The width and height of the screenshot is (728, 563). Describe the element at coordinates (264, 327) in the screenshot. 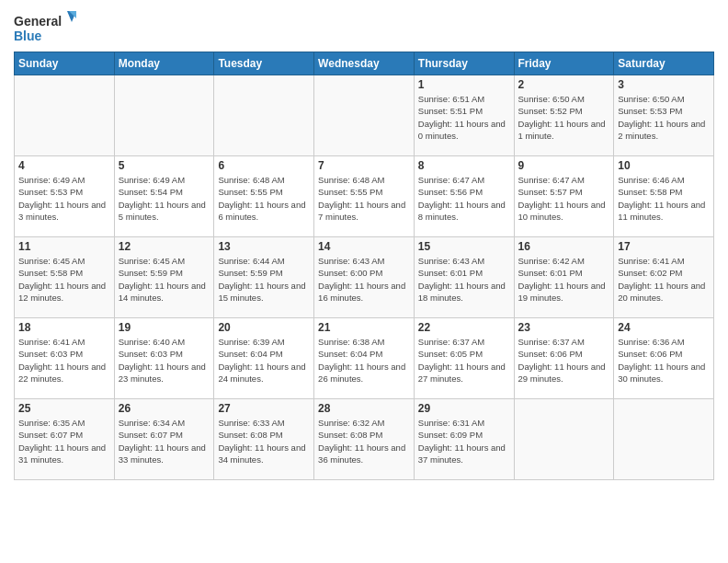

I see `day-number: 20` at that location.